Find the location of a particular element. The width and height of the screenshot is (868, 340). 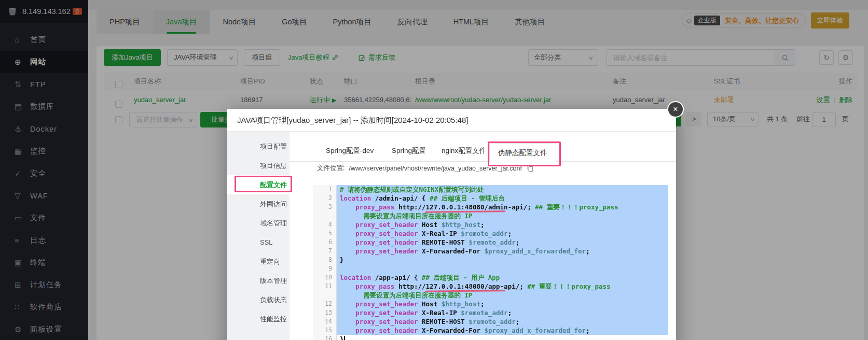

line-number: 9 is located at coordinates (325, 268).